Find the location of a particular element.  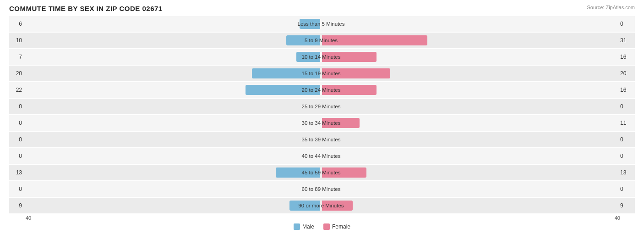

bars-center: 25 to 29 Minutes is located at coordinates (321, 106).